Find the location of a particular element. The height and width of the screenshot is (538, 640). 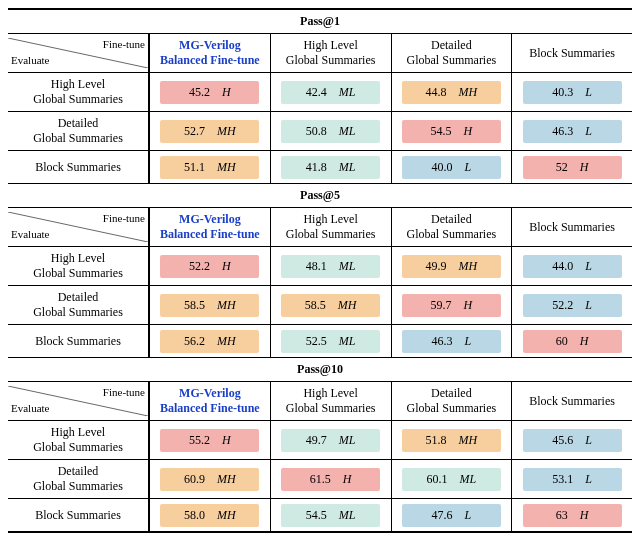

data-chip: 54.5 ML is located at coordinates (330, 516).